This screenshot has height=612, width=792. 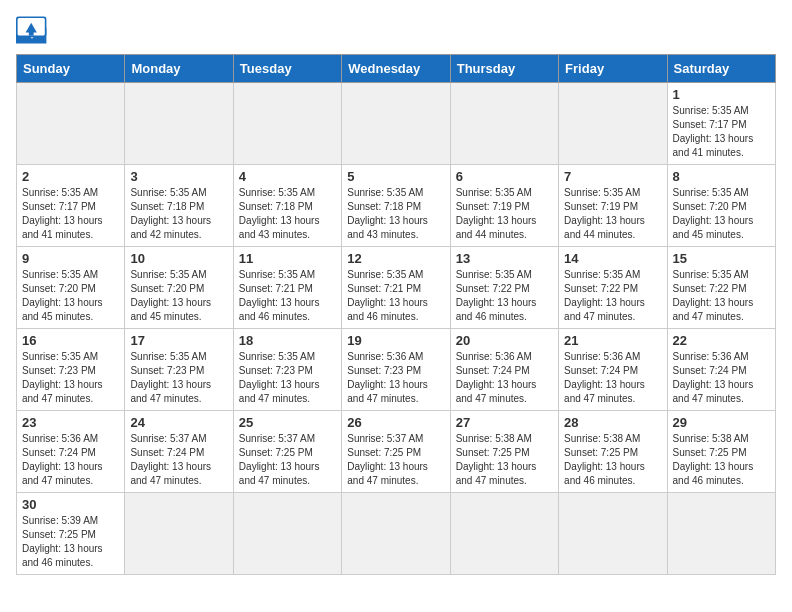 What do you see at coordinates (178, 258) in the screenshot?
I see `day-number: 10` at bounding box center [178, 258].